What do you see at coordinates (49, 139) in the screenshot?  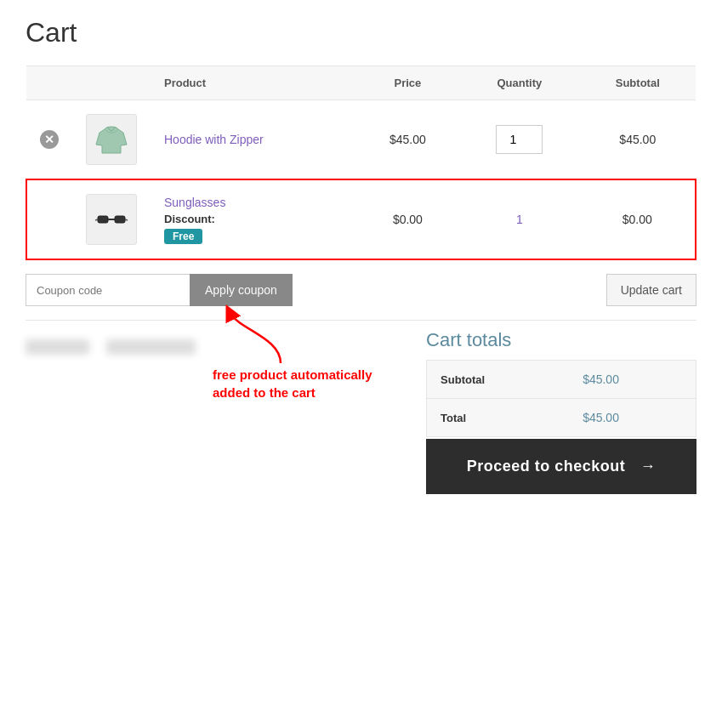 I see `remove-item-button: ✕` at bounding box center [49, 139].